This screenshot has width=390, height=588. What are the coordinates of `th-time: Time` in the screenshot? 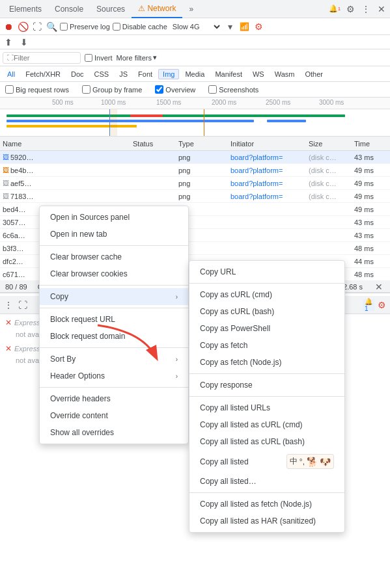 It's located at (372, 144).